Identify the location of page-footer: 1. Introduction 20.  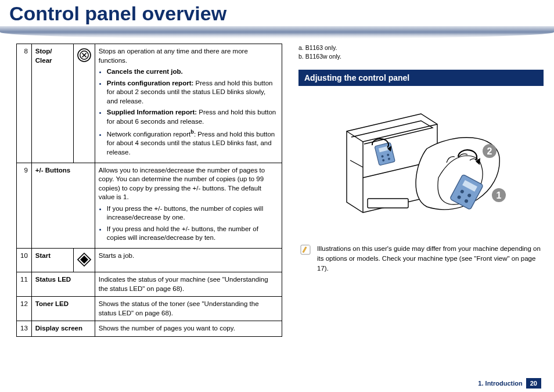
(510, 383).